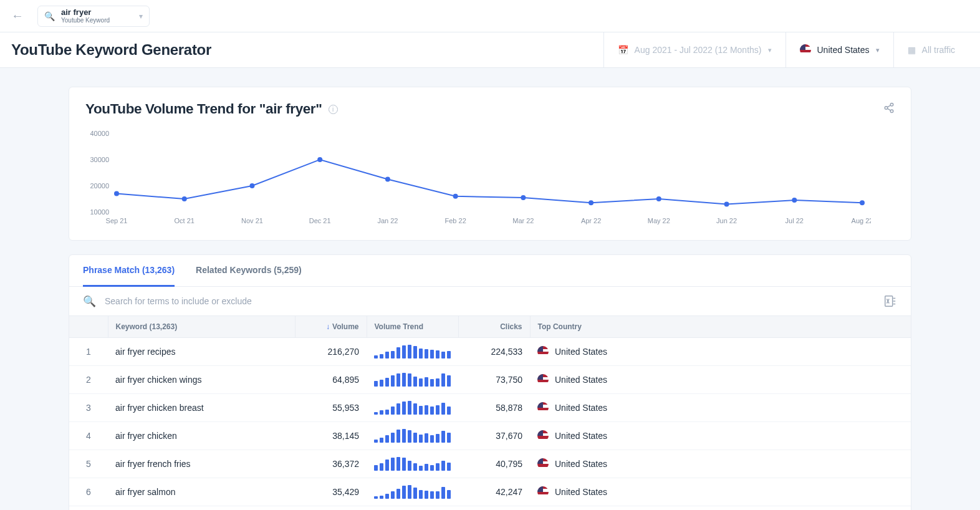  What do you see at coordinates (89, 509) in the screenshot?
I see `row-index: 7` at bounding box center [89, 509].